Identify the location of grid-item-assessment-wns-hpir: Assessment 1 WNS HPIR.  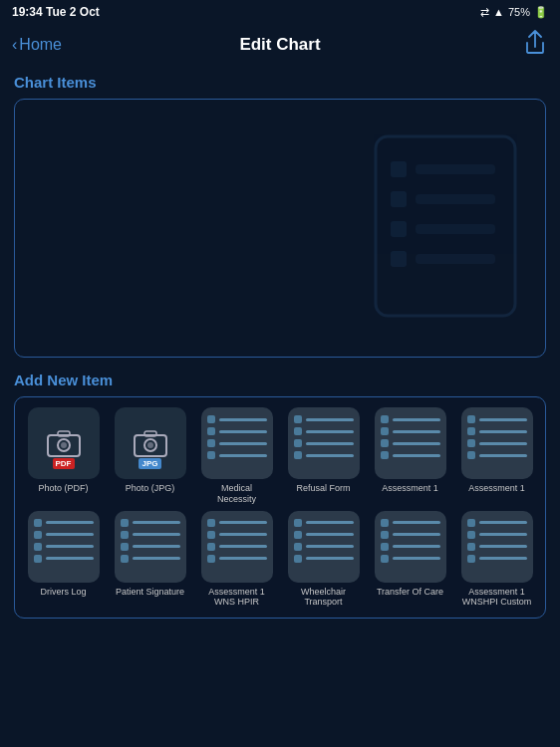
(237, 560).